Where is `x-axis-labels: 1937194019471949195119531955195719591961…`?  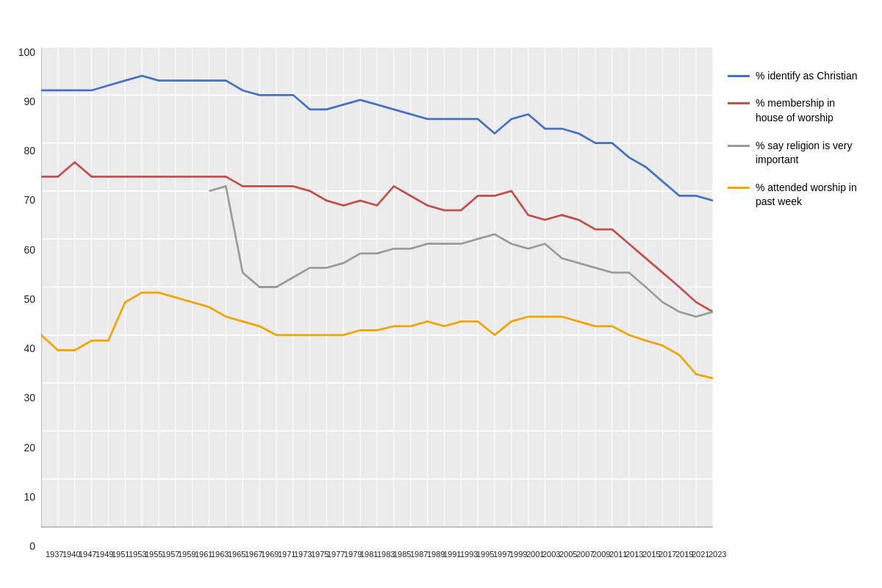 x-axis-labels: 1937194019471949195119531955195719591961… is located at coordinates (377, 566).